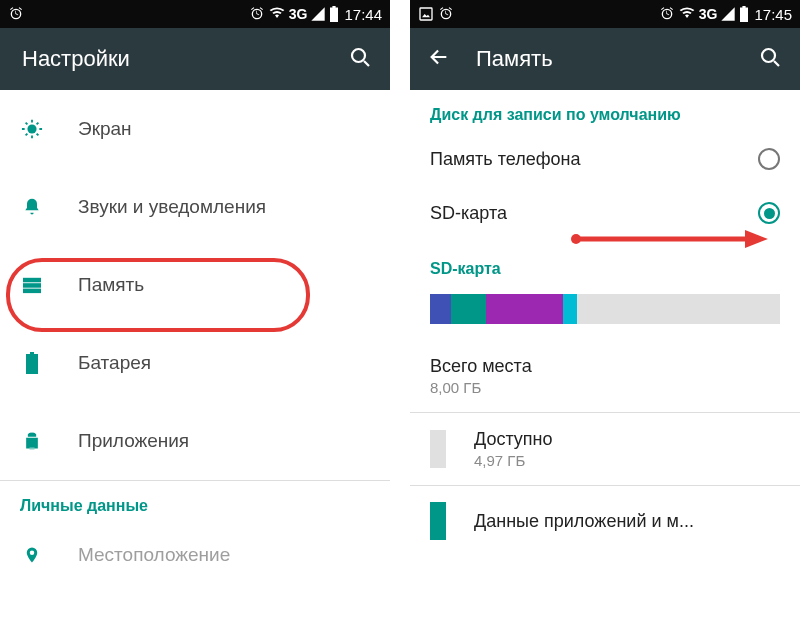  I want to click on radio-checked-icon, so click(769, 213).